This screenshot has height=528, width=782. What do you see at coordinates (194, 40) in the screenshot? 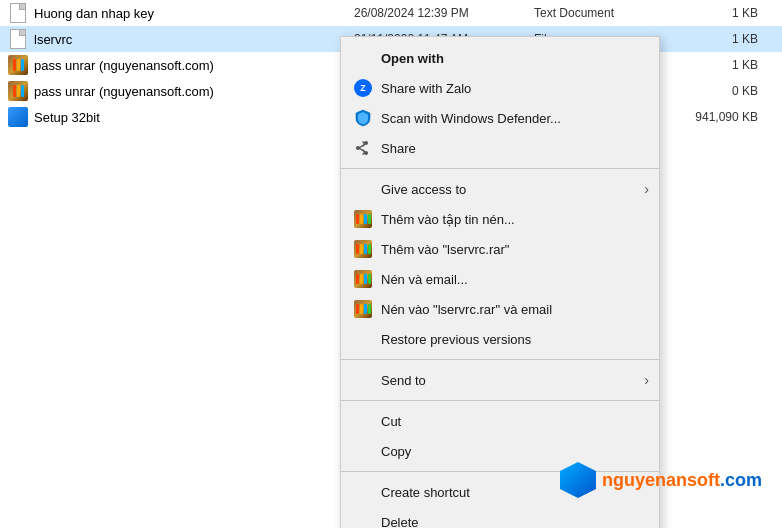
I see `file-name: lservrc` at bounding box center [194, 40].